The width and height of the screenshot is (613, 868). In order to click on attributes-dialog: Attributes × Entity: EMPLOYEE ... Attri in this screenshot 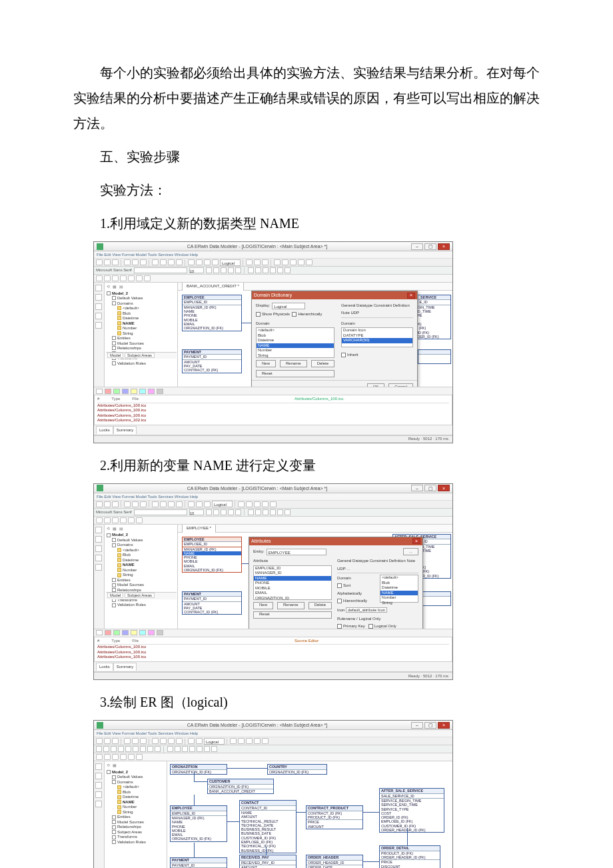, I will do `click(336, 583)`.